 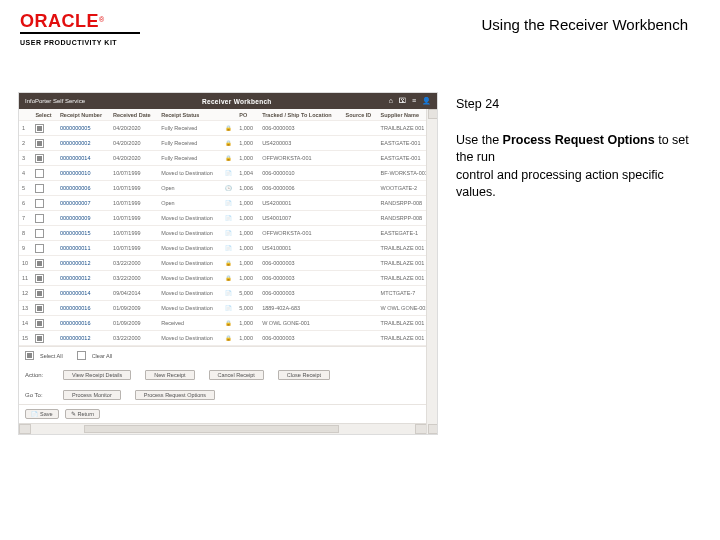 I want to click on col-select: Select, so click(x=44, y=115).